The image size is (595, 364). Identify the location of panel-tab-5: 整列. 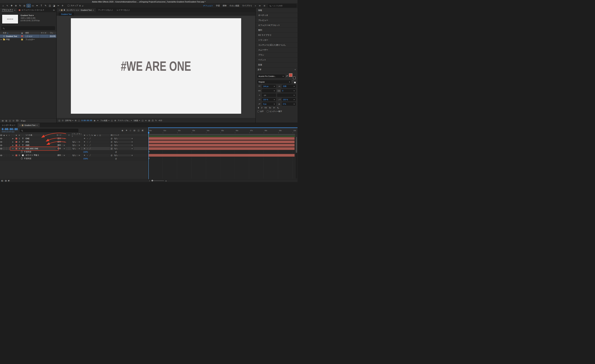
(277, 30).